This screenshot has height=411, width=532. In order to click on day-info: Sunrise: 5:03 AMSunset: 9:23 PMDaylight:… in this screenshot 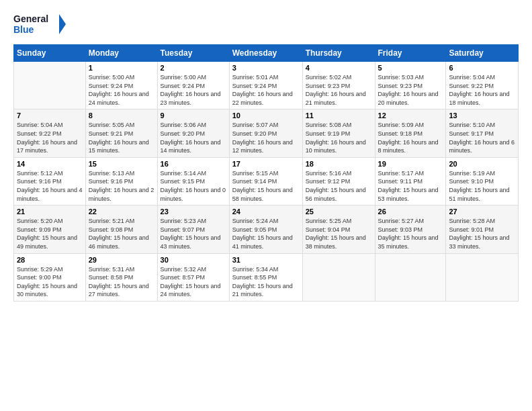, I will do `click(411, 90)`.